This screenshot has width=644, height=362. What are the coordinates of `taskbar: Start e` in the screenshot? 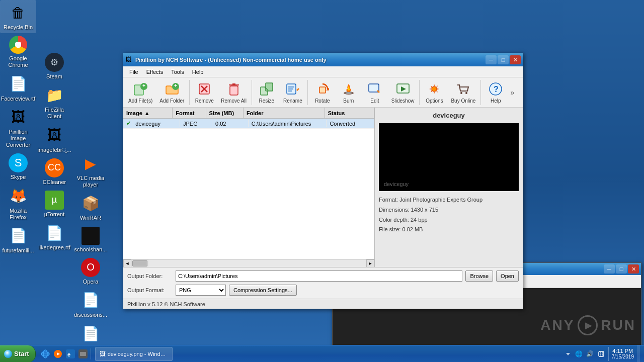 It's located at (322, 353).